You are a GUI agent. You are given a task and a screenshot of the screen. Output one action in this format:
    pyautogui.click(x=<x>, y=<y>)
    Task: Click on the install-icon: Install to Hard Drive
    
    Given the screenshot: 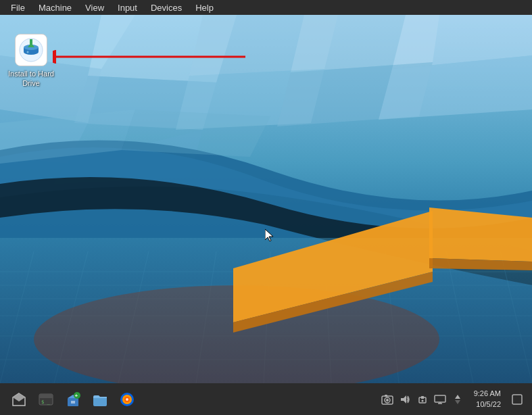 What is the action you would take?
    pyautogui.click(x=31, y=61)
    